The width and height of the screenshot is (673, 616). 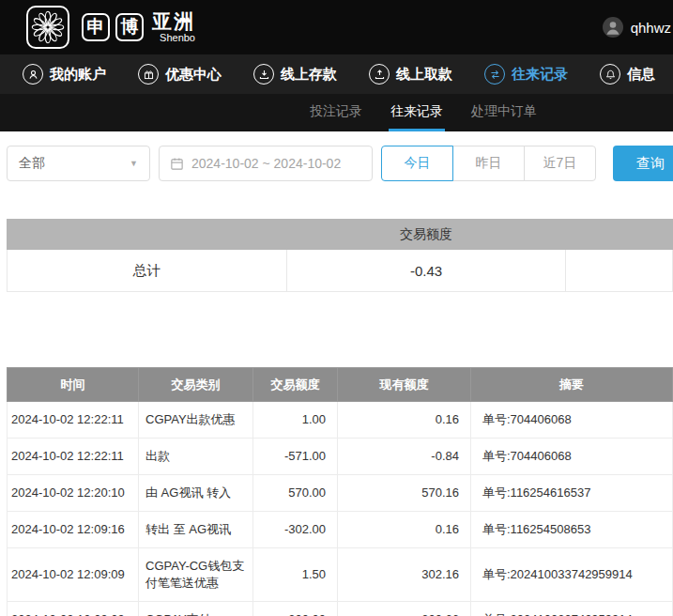 What do you see at coordinates (48, 27) in the screenshot?
I see `flower-logo-icon` at bounding box center [48, 27].